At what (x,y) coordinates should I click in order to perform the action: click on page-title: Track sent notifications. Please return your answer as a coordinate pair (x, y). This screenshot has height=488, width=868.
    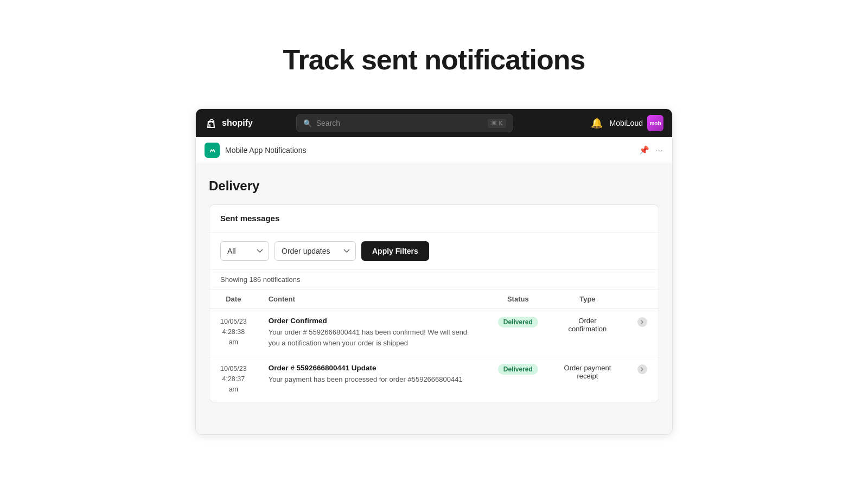
    Looking at the image, I should click on (434, 60).